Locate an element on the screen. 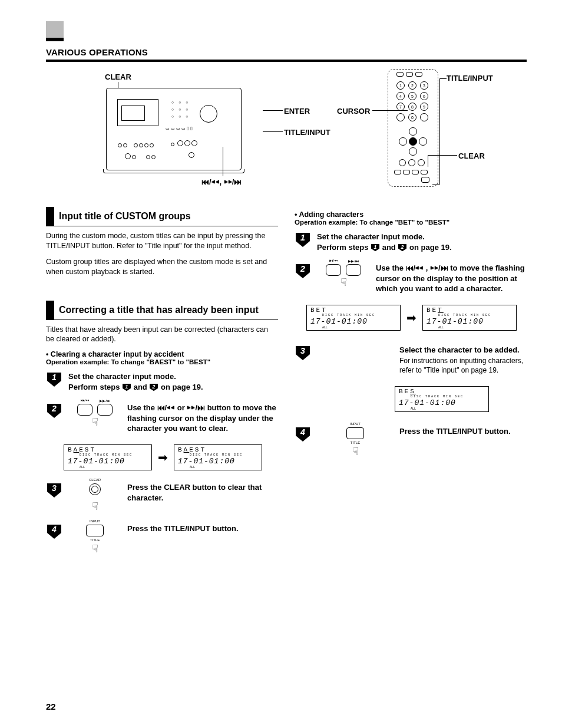 The height and width of the screenshot is (728, 562). label-seek: ⏮/◀◀, ▶▶/⏭ is located at coordinates (222, 182).